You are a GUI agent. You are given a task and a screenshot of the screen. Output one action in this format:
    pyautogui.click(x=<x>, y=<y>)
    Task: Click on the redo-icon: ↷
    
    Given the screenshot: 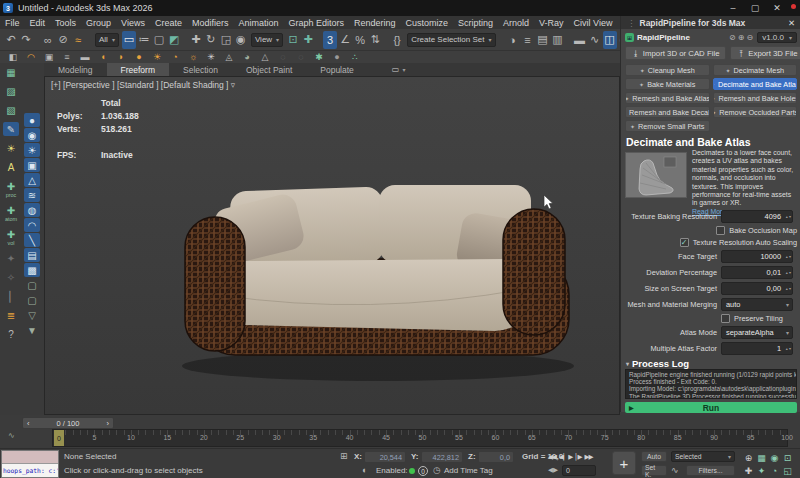 What is the action you would take?
    pyautogui.click(x=26, y=40)
    